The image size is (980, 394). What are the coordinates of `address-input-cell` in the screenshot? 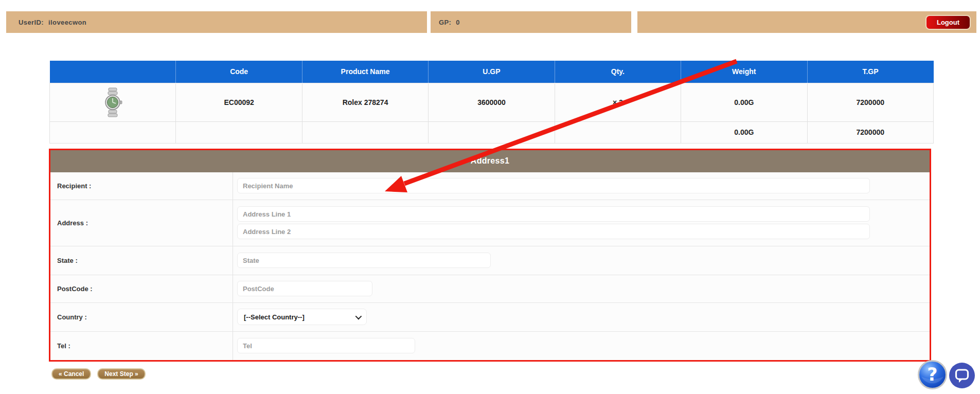 It's located at (581, 223).